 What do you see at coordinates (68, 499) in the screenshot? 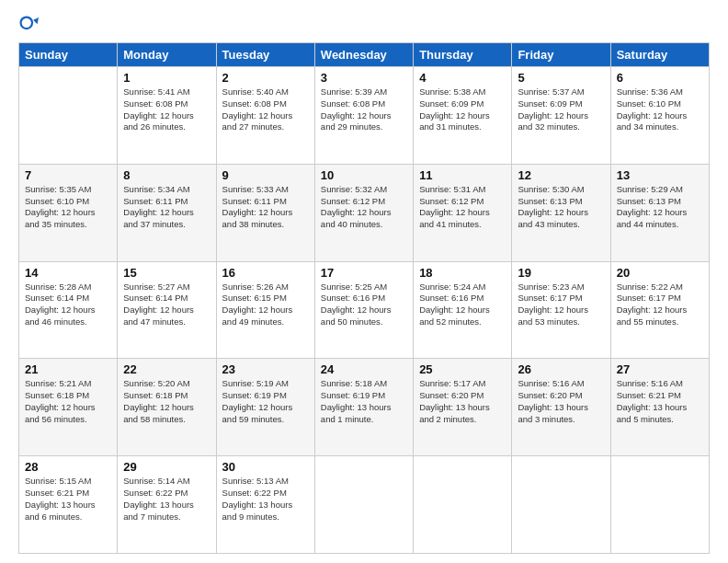
I see `cell-content: Sunrise: 5:15 AM Sunset: 6:21 PM Dayligh…` at bounding box center [68, 499].